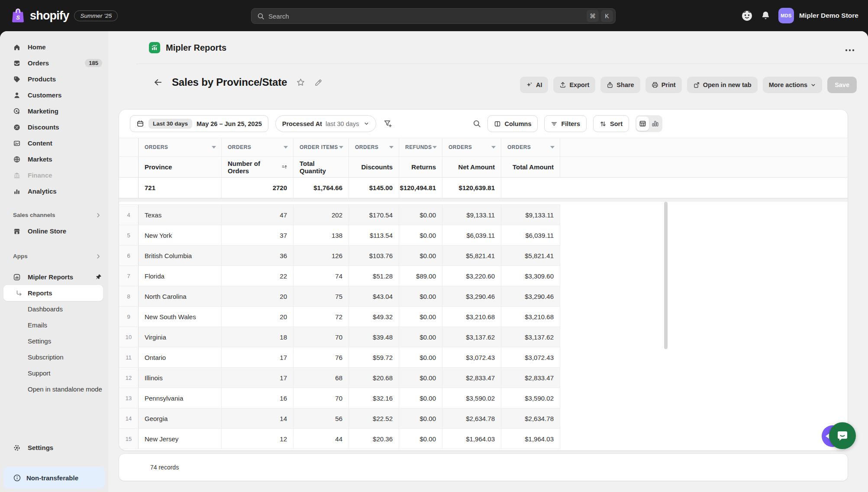 The width and height of the screenshot is (868, 492). Describe the element at coordinates (54, 111) in the screenshot. I see `sidebar-item-marketing: Marketing` at that location.